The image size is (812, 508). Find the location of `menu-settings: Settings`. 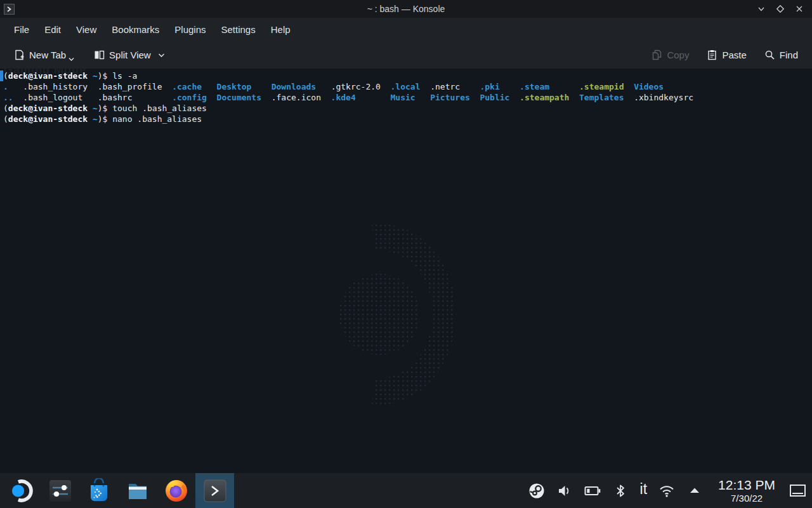

menu-settings: Settings is located at coordinates (239, 29).